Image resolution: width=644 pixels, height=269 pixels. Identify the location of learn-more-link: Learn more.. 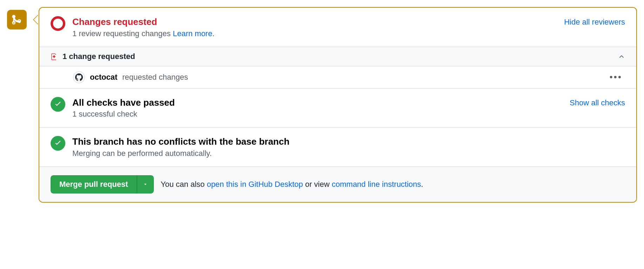
(194, 34).